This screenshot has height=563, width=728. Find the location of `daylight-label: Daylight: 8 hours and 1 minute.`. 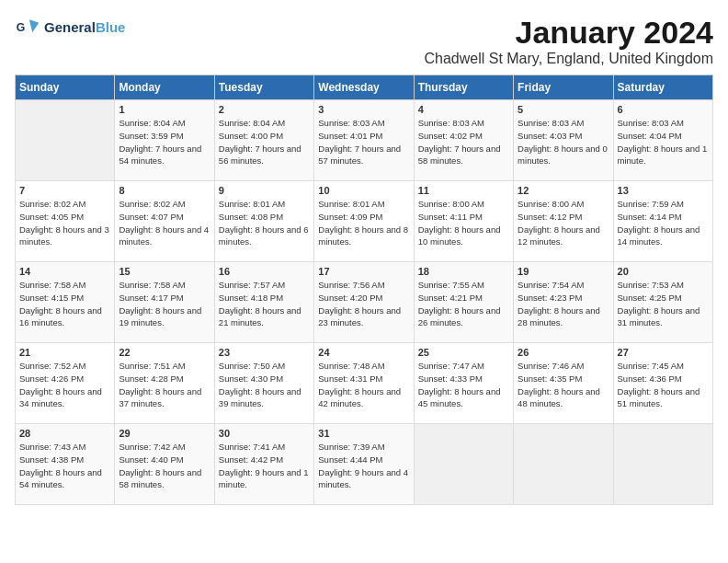

daylight-label: Daylight: 8 hours and 1 minute. is located at coordinates (663, 155).